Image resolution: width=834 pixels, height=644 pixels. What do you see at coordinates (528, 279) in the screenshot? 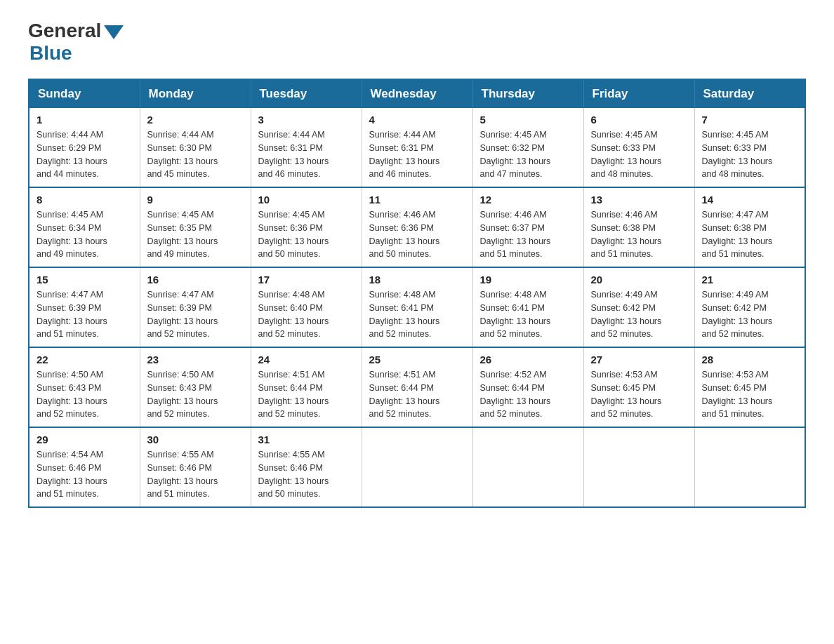
I see `day-number: 19` at bounding box center [528, 279].